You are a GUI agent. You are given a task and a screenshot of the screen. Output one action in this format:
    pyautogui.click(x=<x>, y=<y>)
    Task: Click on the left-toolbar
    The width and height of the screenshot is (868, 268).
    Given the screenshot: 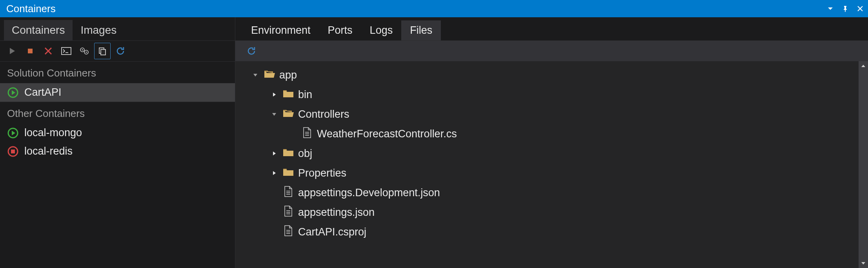 What is the action you would take?
    pyautogui.click(x=118, y=51)
    